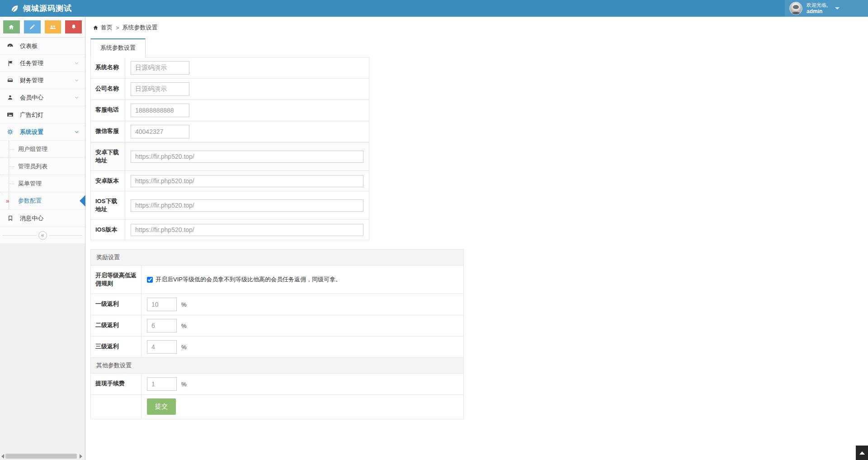 The width and height of the screenshot is (868, 460). Describe the element at coordinates (160, 89) in the screenshot. I see `company-name-input` at that location.